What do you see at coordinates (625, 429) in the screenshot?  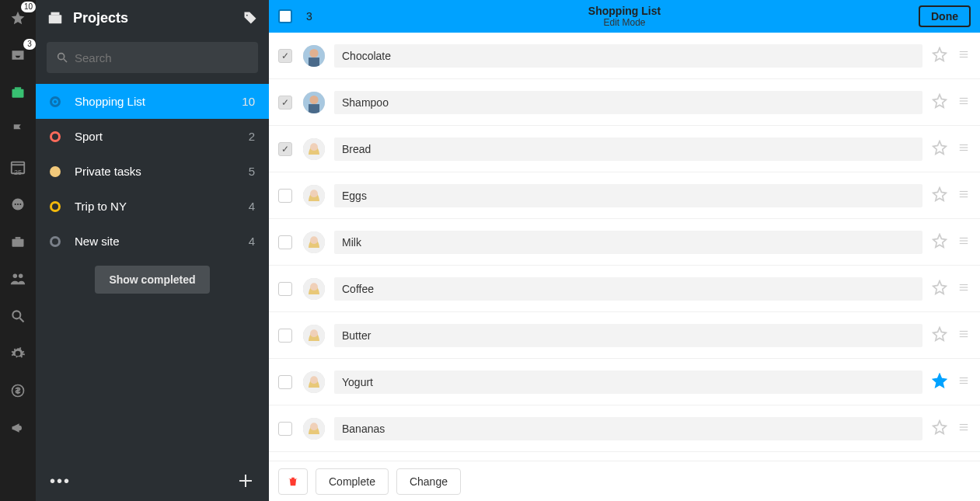 I see `task-row: Bananas` at bounding box center [625, 429].